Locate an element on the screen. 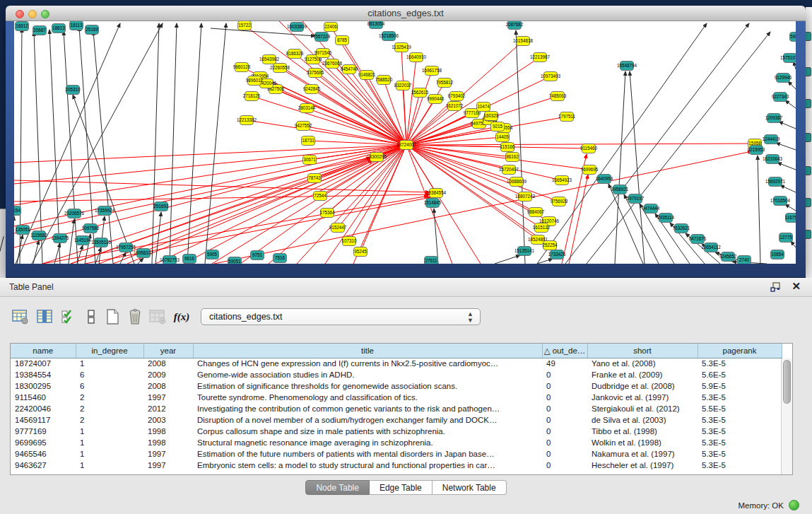 This screenshot has height=514, width=812. column-header-title: title is located at coordinates (367, 351).